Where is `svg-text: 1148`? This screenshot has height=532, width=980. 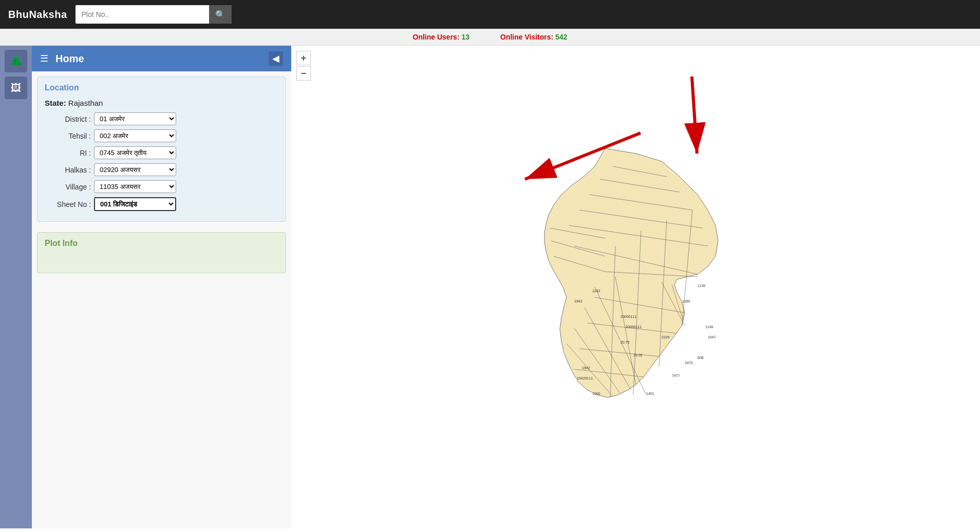
svg-text: 1148 is located at coordinates (709, 327).